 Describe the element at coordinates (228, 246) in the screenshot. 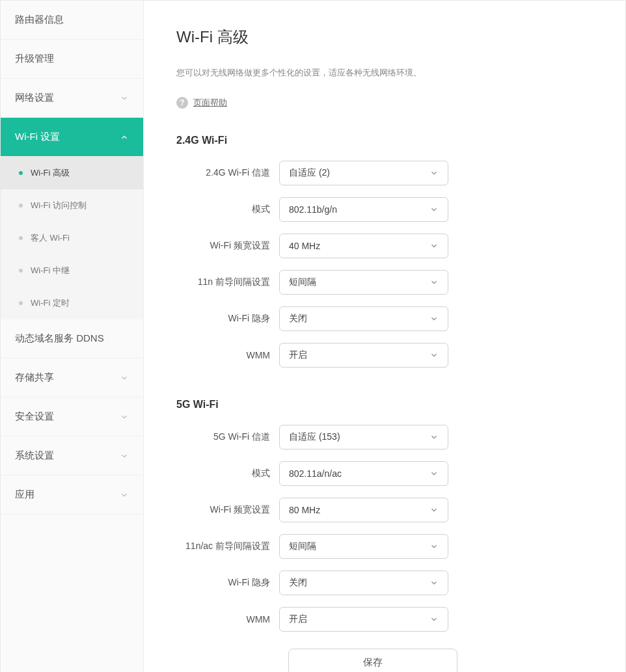

I see `label-24g-bandwidth: Wi-Fi 频宽设置` at that location.